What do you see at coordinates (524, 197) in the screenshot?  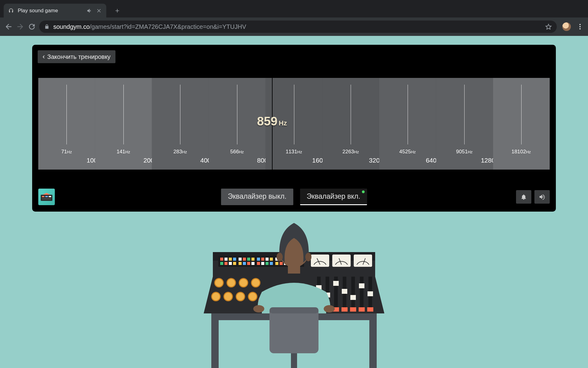 I see `notifications-button` at bounding box center [524, 197].